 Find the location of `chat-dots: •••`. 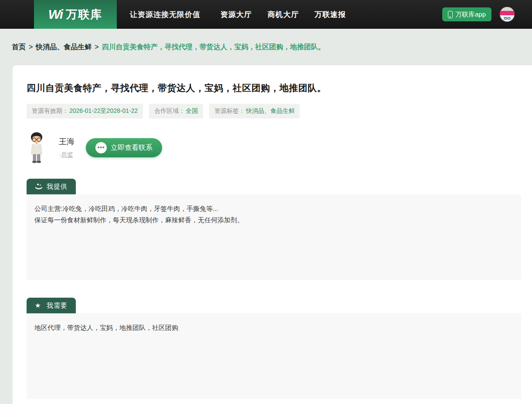

chat-dots: ••• is located at coordinates (101, 147).